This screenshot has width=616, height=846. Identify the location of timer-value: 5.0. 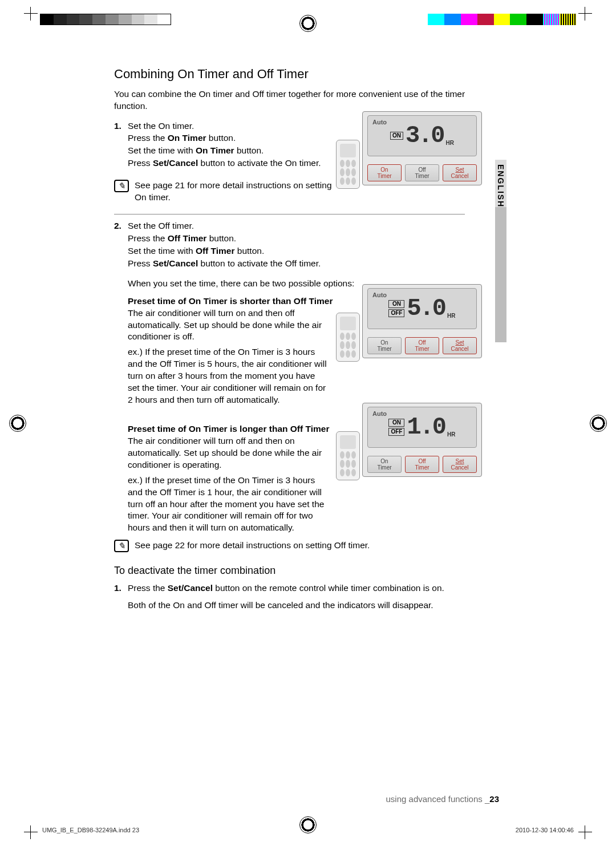
(425, 309).